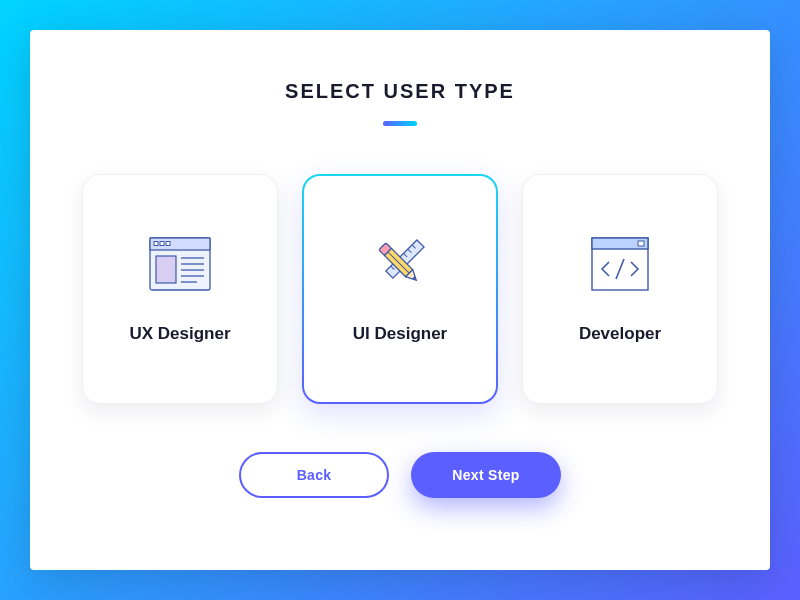 This screenshot has height=600, width=800. What do you see at coordinates (314, 475) in the screenshot?
I see `back-button: Back` at bounding box center [314, 475].